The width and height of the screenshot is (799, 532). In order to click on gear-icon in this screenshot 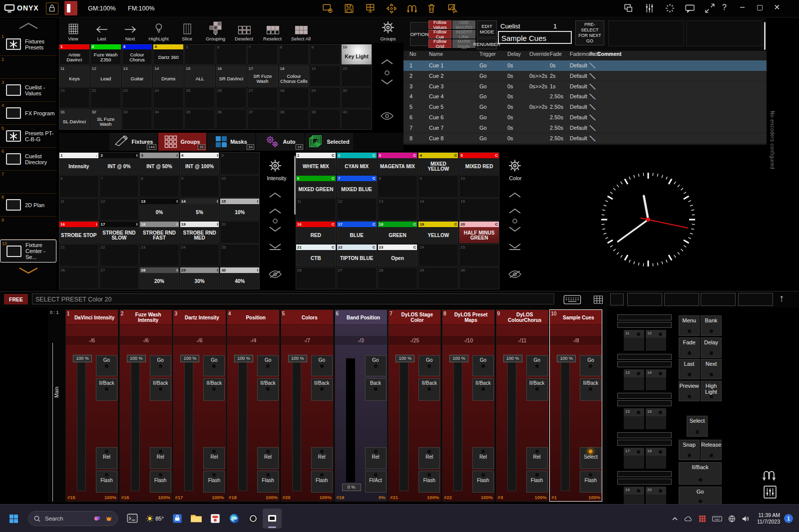, I will do `click(515, 166)`.